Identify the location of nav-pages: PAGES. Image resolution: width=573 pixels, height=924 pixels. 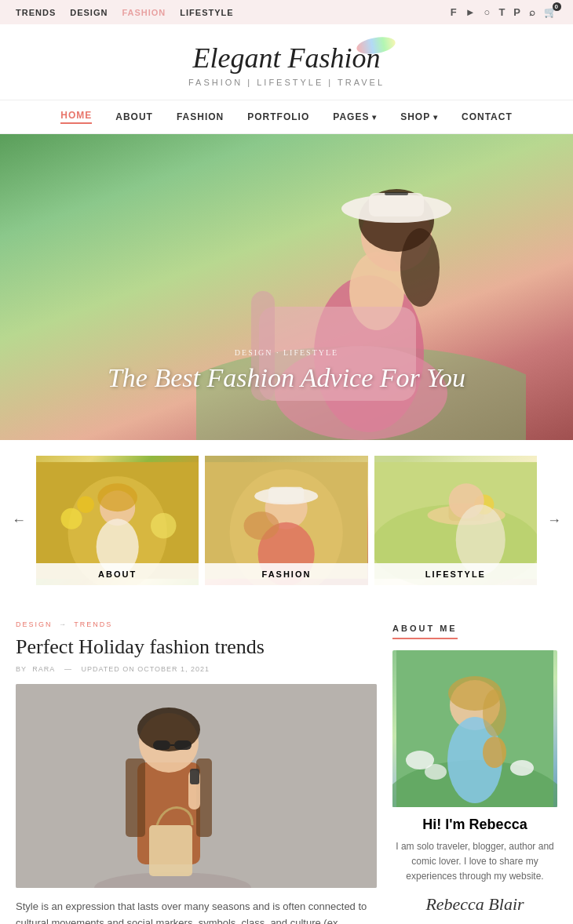
(355, 117).